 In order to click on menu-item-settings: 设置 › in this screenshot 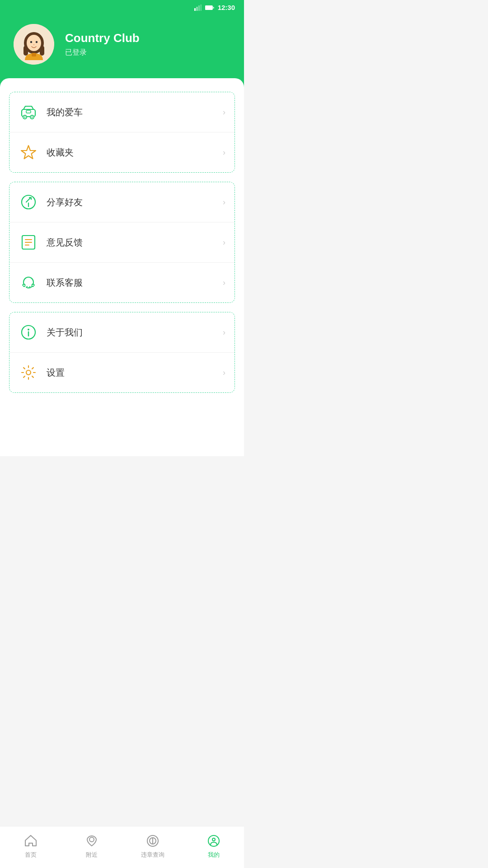, I will do `click(122, 373)`.